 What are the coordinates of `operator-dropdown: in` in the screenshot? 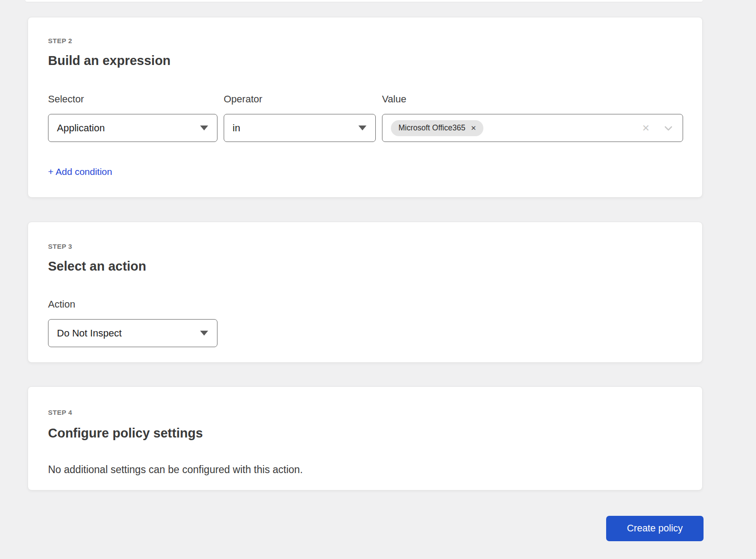 It's located at (300, 128).